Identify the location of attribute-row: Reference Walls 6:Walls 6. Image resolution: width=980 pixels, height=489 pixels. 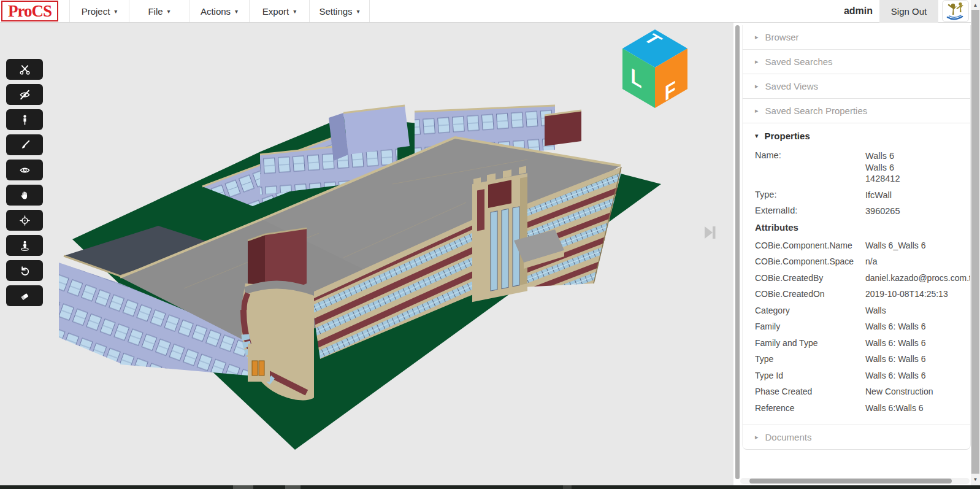
(862, 409).